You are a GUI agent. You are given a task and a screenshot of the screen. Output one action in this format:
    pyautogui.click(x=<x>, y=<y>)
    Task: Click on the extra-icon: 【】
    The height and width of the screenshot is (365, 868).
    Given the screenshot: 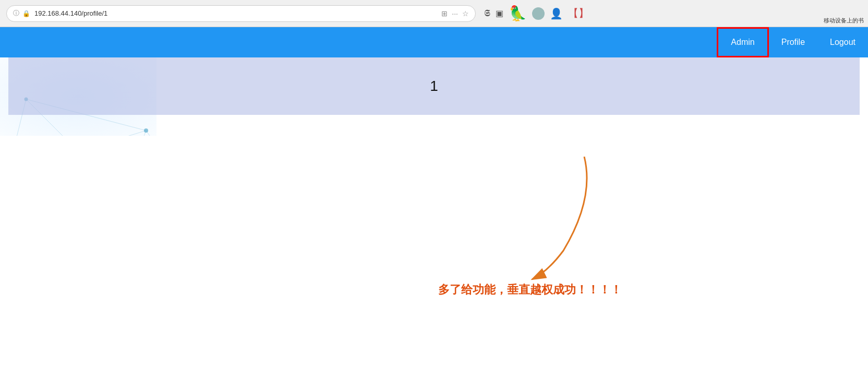 What is the action you would take?
    pyautogui.click(x=578, y=14)
    